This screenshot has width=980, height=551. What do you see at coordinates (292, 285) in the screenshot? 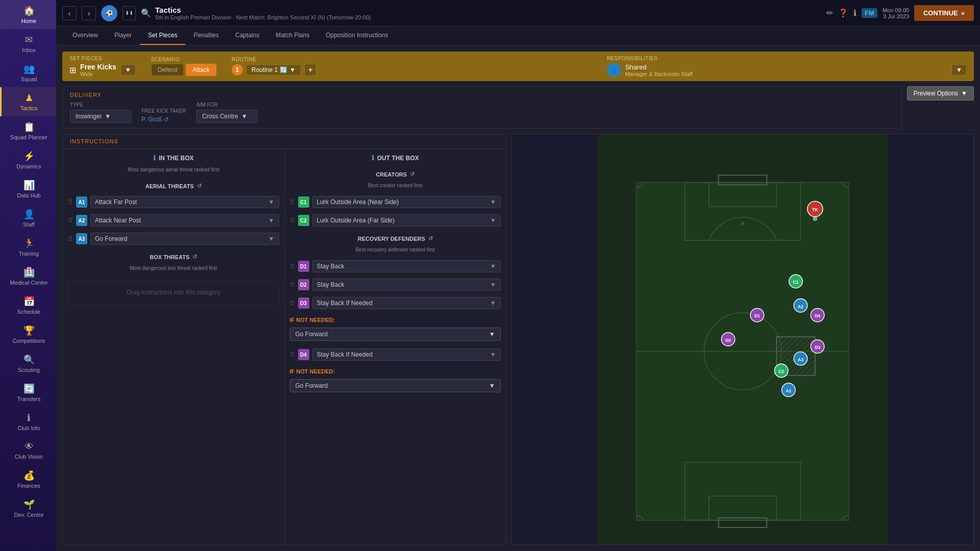
I see `drag-handle-d2: ⠿` at bounding box center [292, 285].